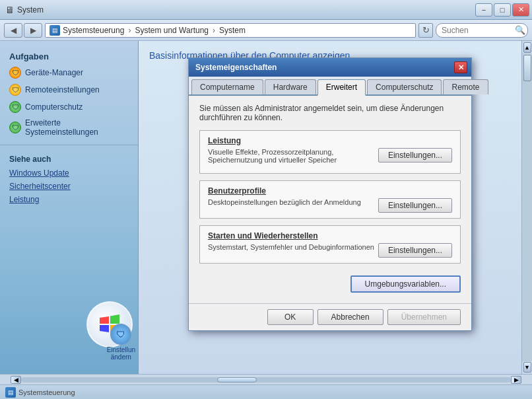 The width and height of the screenshot is (532, 399). Describe the element at coordinates (527, 367) in the screenshot. I see `scroll-down-arrow: ▼` at that location.